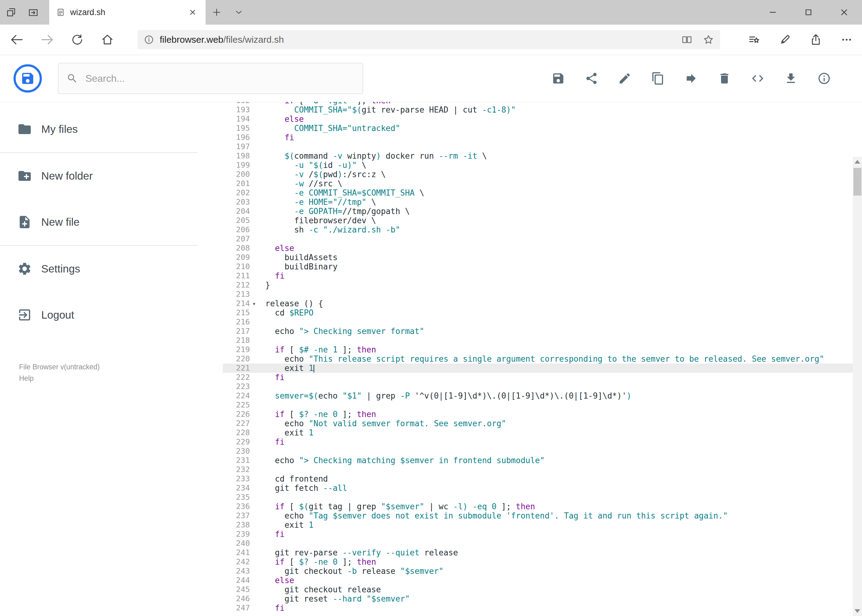 The height and width of the screenshot is (616, 862). What do you see at coordinates (538, 165) in the screenshot?
I see `code-line: 199 -u "$(id -u)" \` at bounding box center [538, 165].